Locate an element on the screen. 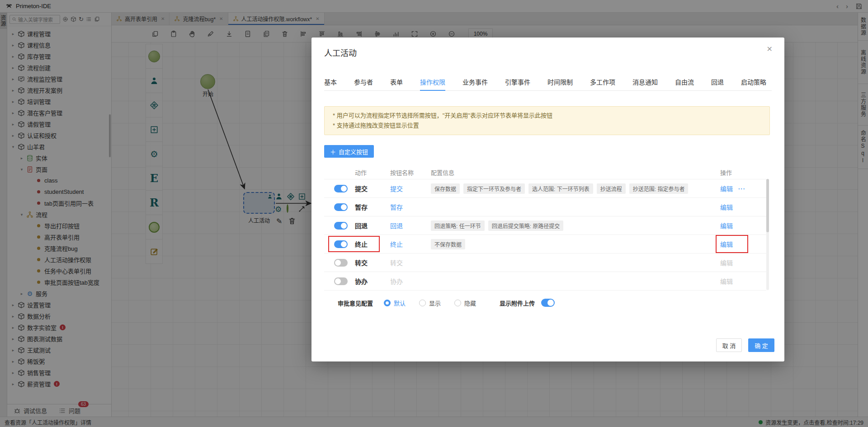 The image size is (868, 427). config-tags: 不保存数据 is located at coordinates (572, 244).